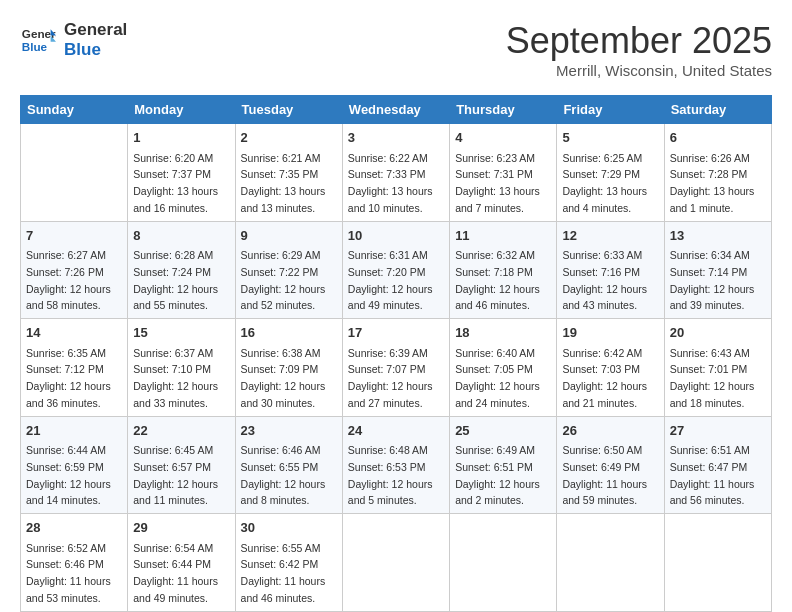  Describe the element at coordinates (289, 333) in the screenshot. I see `day-number: 16` at that location.